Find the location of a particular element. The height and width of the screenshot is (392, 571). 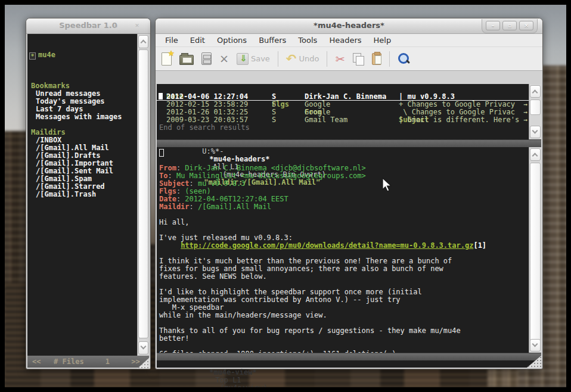

field-value: Dirk-Jan C. Binnema <djcb@djcbsoftware.n… is located at coordinates (275, 168).